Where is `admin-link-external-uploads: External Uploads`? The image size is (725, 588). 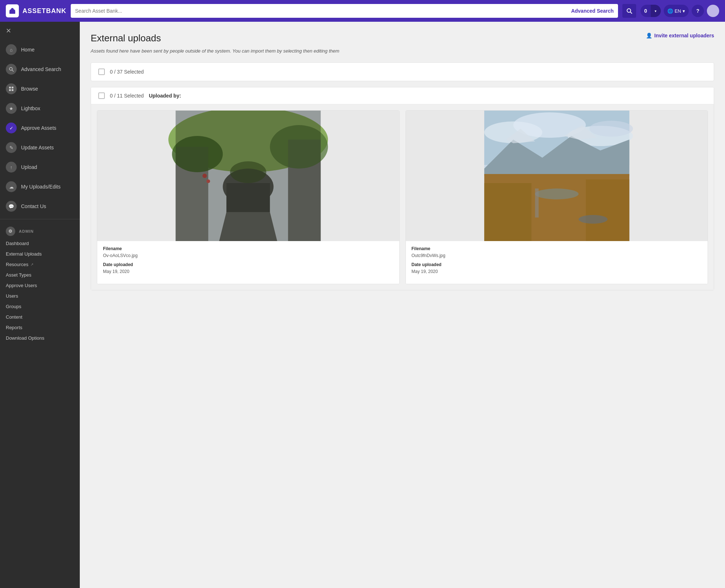
admin-link-external-uploads: External Uploads is located at coordinates (40, 254).